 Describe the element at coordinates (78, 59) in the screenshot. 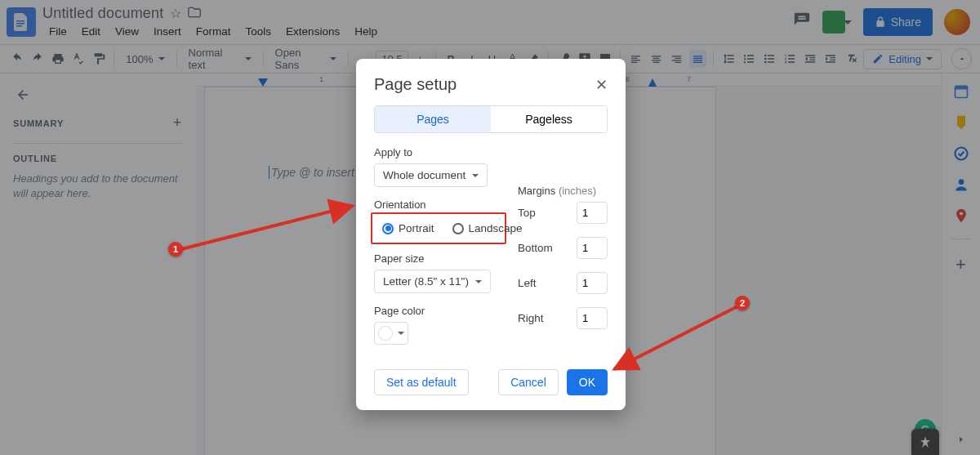

I see `spellcheck-icon` at that location.